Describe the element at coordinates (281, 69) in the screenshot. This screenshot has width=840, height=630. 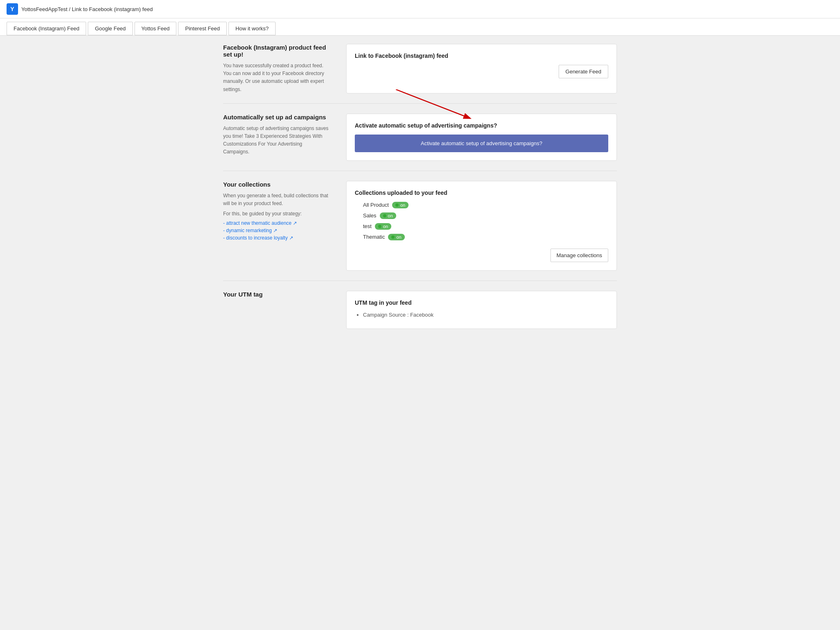
I see `feed-setup-left: Facebook (Instagram) product feed set up…` at that location.